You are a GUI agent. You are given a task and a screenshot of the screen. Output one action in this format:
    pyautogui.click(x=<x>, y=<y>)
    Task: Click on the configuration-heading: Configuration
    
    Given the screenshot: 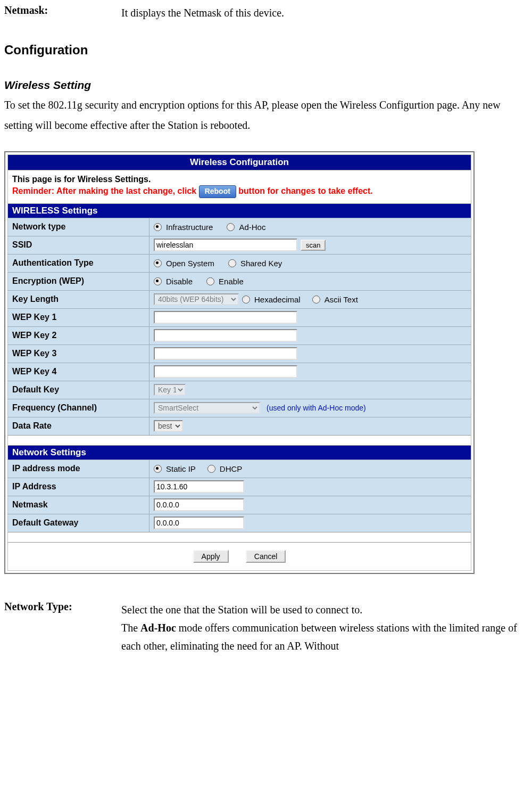 What is the action you would take?
    pyautogui.click(x=262, y=50)
    